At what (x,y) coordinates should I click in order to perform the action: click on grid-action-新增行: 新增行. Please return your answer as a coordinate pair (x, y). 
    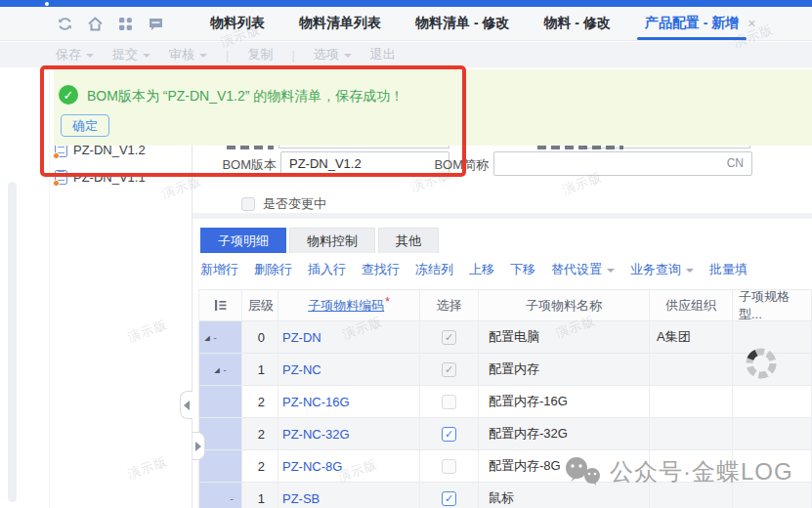
    Looking at the image, I should click on (219, 270).